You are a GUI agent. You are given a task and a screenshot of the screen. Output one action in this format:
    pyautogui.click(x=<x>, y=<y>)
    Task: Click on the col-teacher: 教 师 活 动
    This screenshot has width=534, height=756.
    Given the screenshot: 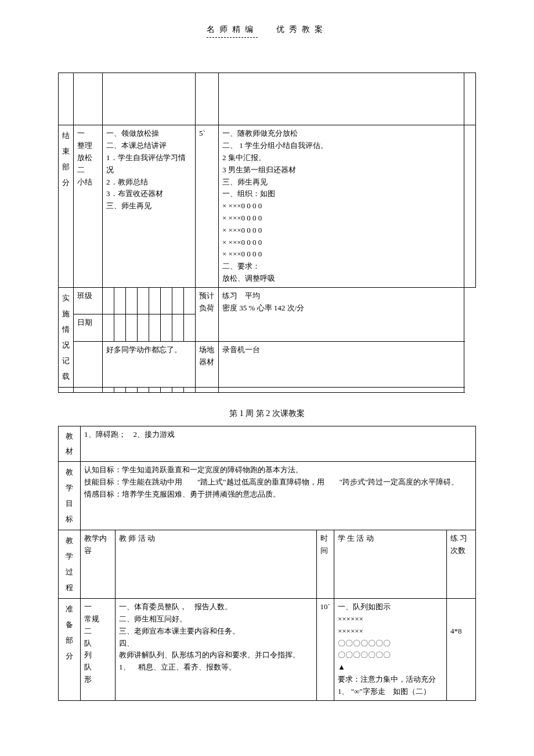 What is the action you would take?
    pyautogui.click(x=216, y=565)
    